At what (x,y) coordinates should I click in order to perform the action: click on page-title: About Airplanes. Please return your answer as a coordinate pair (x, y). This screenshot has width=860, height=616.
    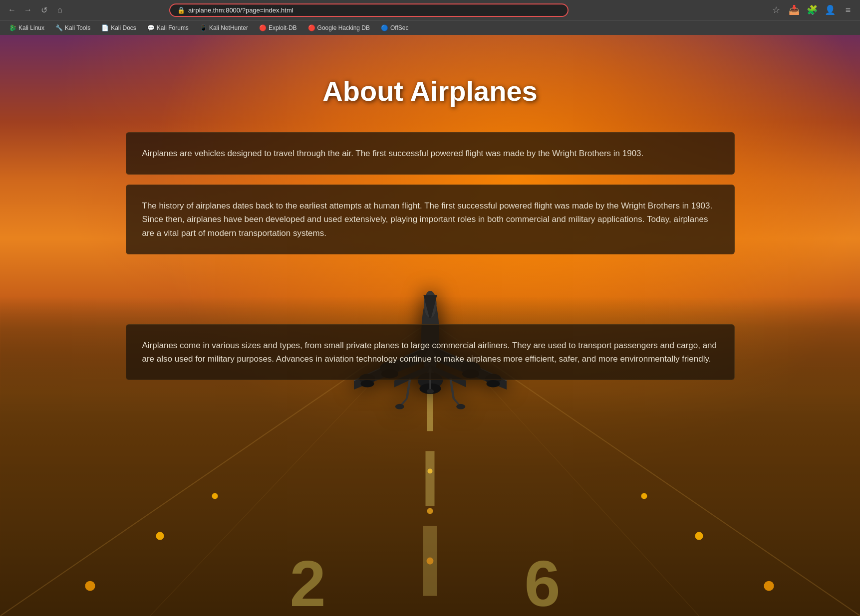
    Looking at the image, I should click on (430, 91).